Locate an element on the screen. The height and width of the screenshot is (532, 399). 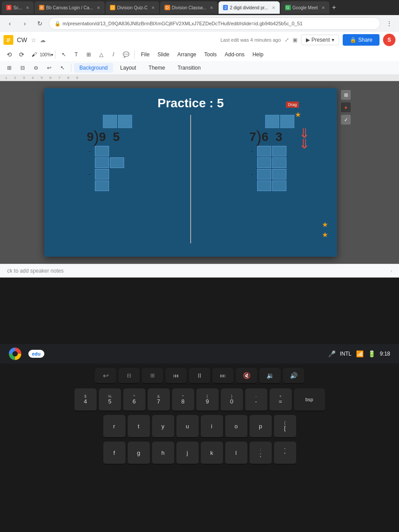
key-lbracket: { [ is located at coordinates (285, 426).